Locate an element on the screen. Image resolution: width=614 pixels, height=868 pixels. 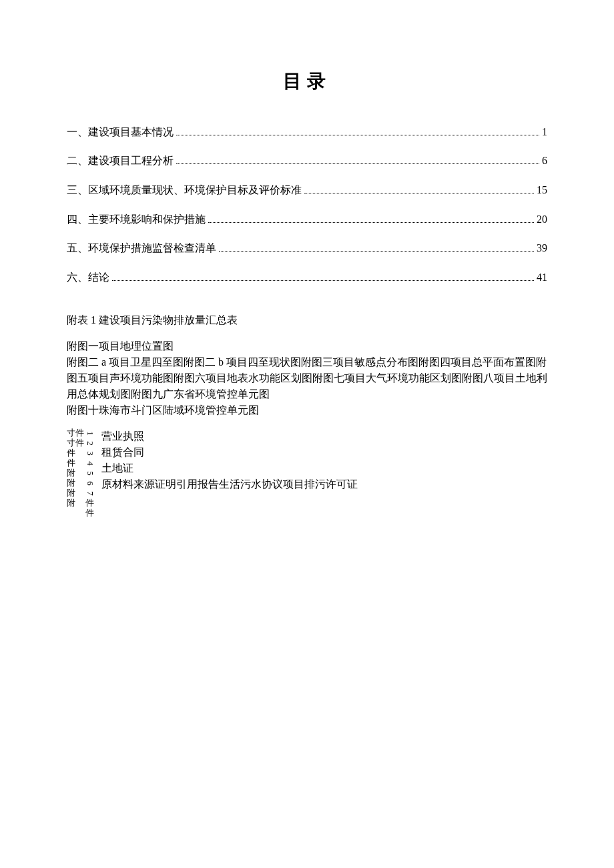
attachments-labels-col1: 寸件 寸件 件 件 附 附 附 附 is located at coordinates (75, 468).